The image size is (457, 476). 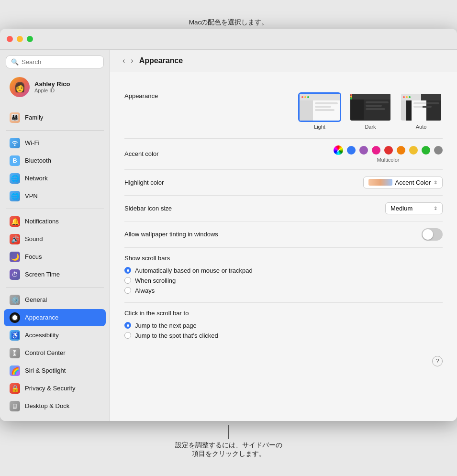 What do you see at coordinates (36, 178) in the screenshot?
I see `sidebar-label-network: Network` at bounding box center [36, 178].